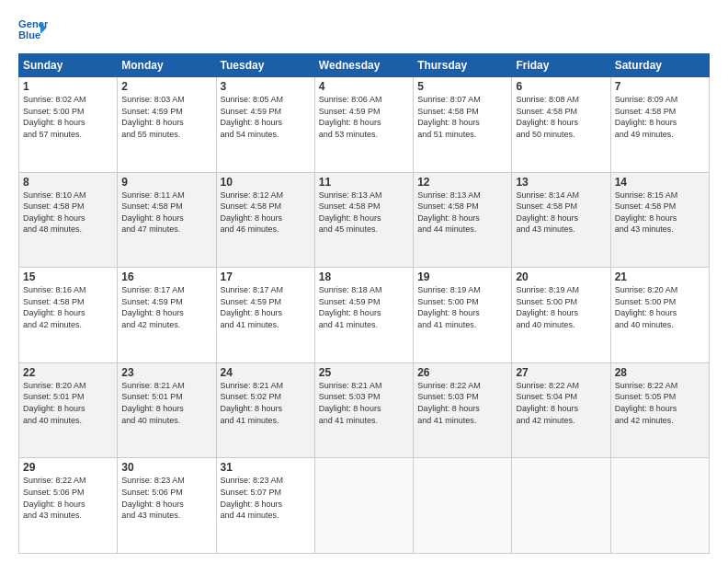 The height and width of the screenshot is (563, 728). I want to click on cell-details: Sunrise: 8:16 AMSunset: 4:58 PMDaylight:…, so click(68, 307).